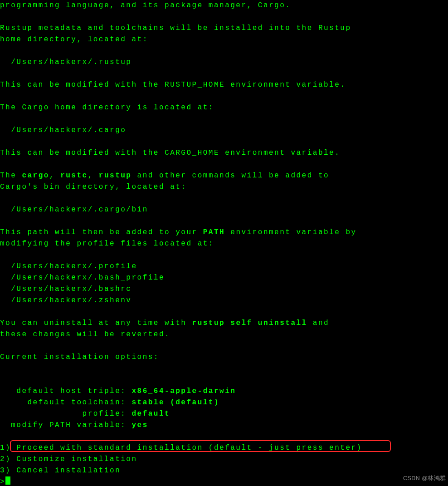  Describe the element at coordinates (3, 482) in the screenshot. I see `prompt-char: >` at that location.